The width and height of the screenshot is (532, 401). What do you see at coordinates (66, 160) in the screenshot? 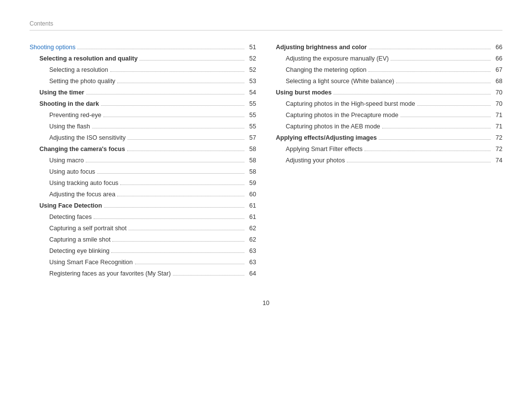
I see `toc-item-text: Using macro` at bounding box center [66, 160].